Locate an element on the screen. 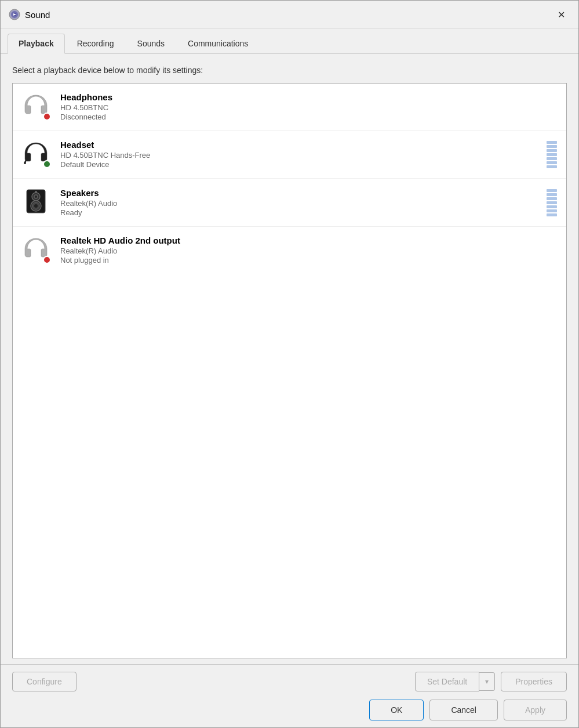 This screenshot has height=728, width=579. device-status-speakers: Ready is located at coordinates (304, 212).